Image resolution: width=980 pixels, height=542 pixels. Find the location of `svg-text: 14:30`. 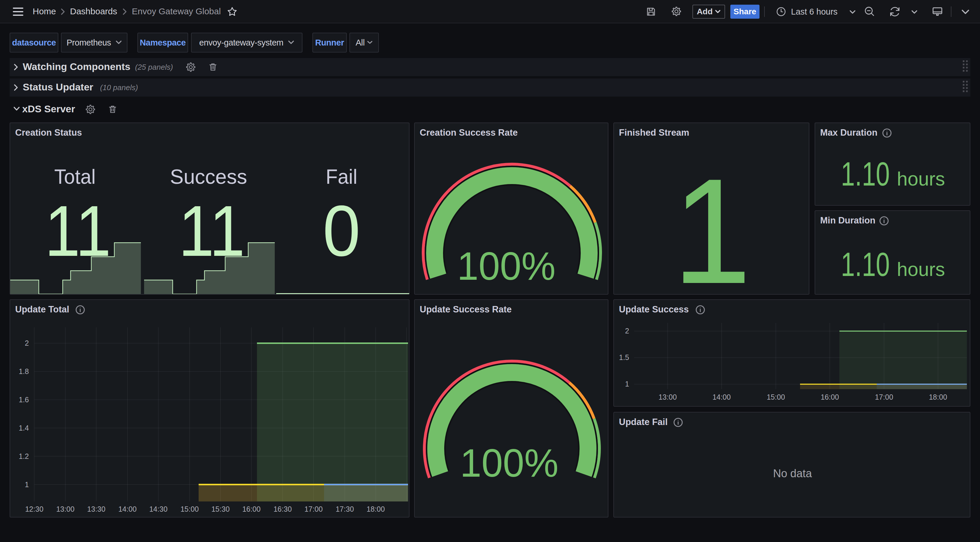

svg-text: 14:30 is located at coordinates (159, 509).